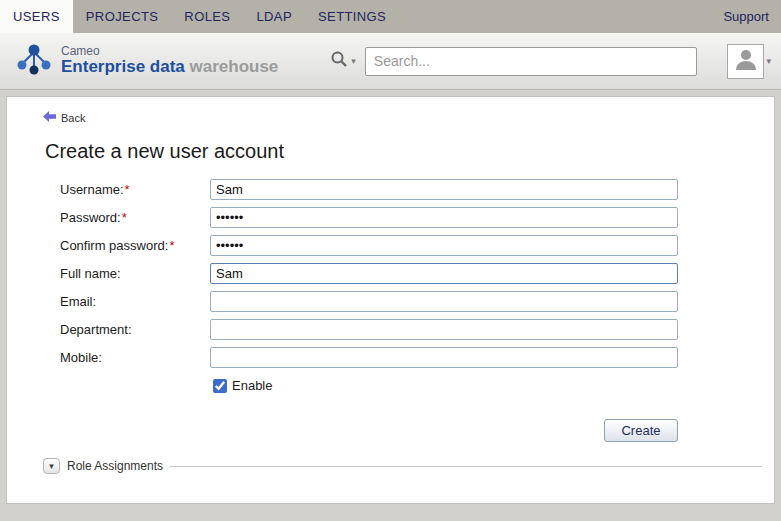 The image size is (781, 521). Describe the element at coordinates (64, 118) in the screenshot. I see `back-link: Back` at that location.